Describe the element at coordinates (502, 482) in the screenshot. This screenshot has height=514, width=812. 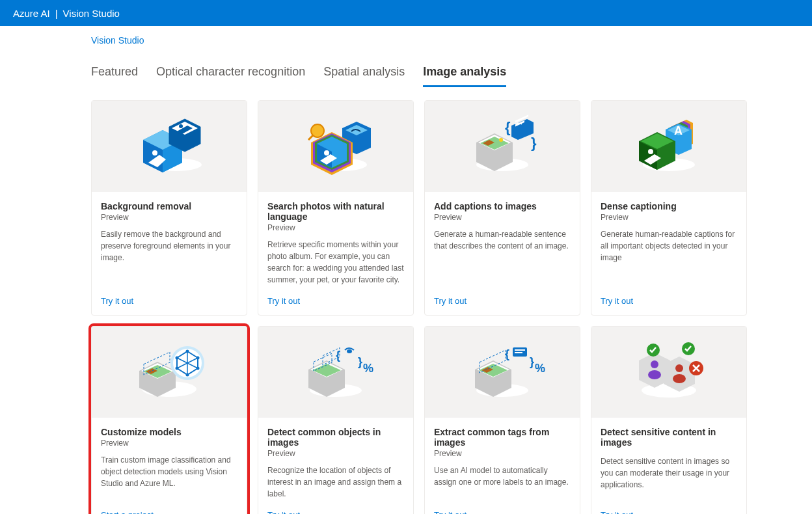
I see `card-desc: Use an AI model to automatically assign …` at that location.